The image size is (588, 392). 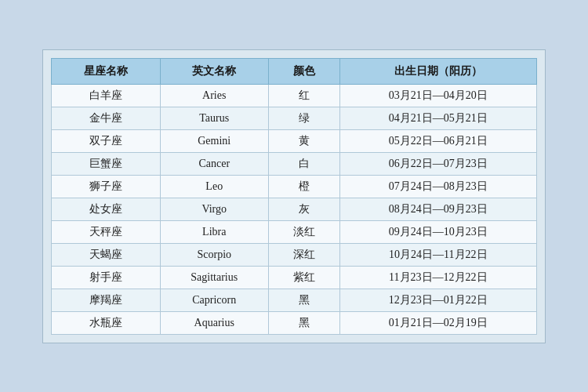 What do you see at coordinates (304, 71) in the screenshot?
I see `col-header-color: 颜色` at bounding box center [304, 71].